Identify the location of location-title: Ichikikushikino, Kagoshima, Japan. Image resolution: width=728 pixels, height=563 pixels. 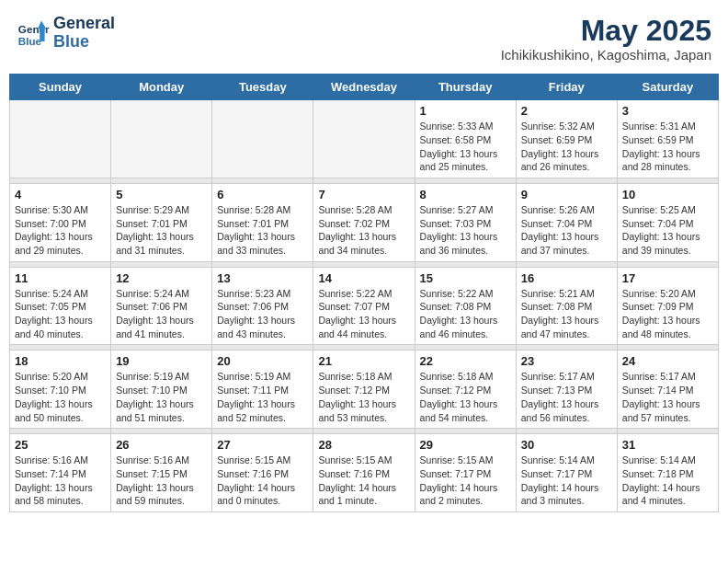
(607, 55).